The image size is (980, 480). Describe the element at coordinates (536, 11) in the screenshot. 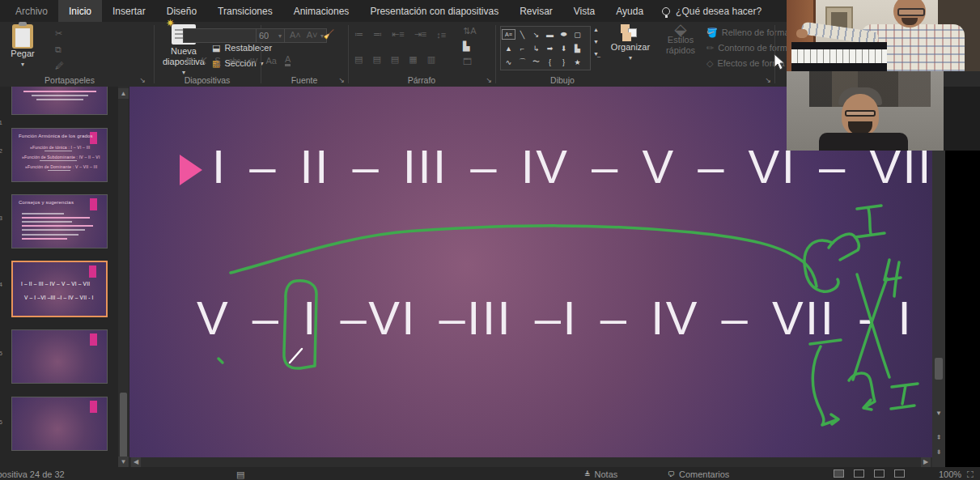

I see `tab-revisar: Revisar` at that location.